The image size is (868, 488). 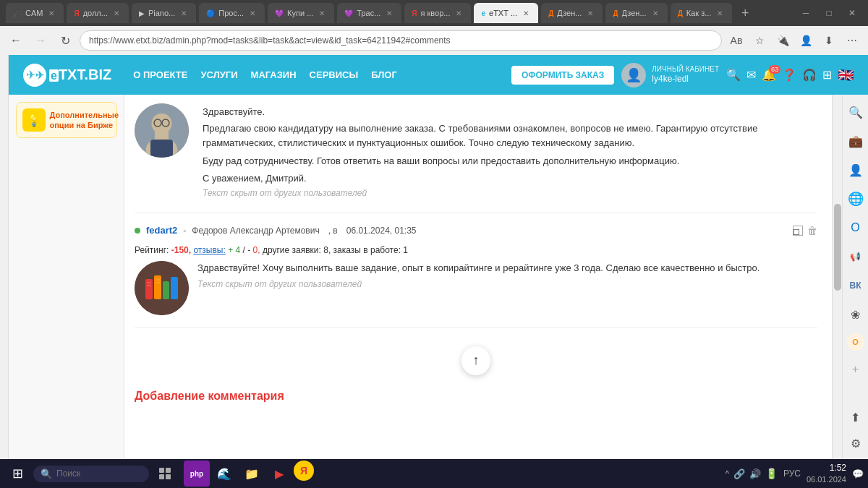 What do you see at coordinates (161, 75) in the screenshot?
I see `nav-about: О ПРОЕКТЕ` at bounding box center [161, 75].